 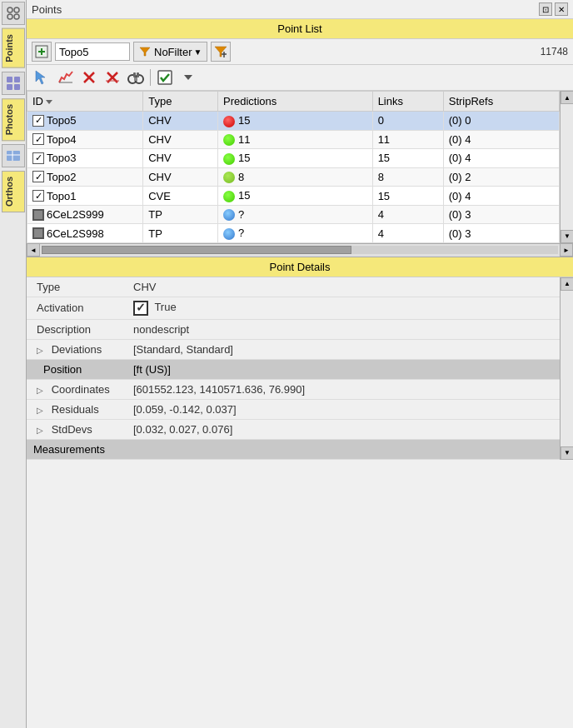 What do you see at coordinates (295, 122) in the screenshot?
I see `cell-predictions: 15` at bounding box center [295, 122].